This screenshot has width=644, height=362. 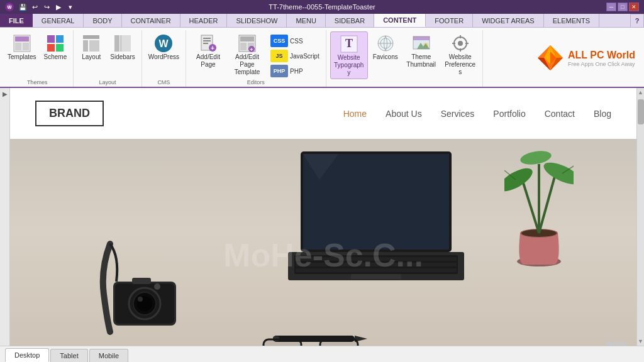 I want to click on qa-run: ▶, so click(x=58, y=7).